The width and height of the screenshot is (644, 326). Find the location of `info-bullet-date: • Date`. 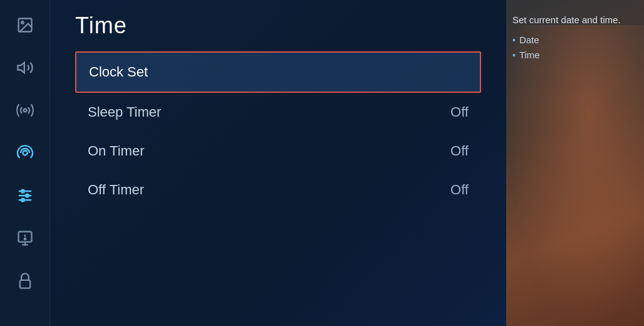

info-bullet-date: • Date is located at coordinates (575, 40).